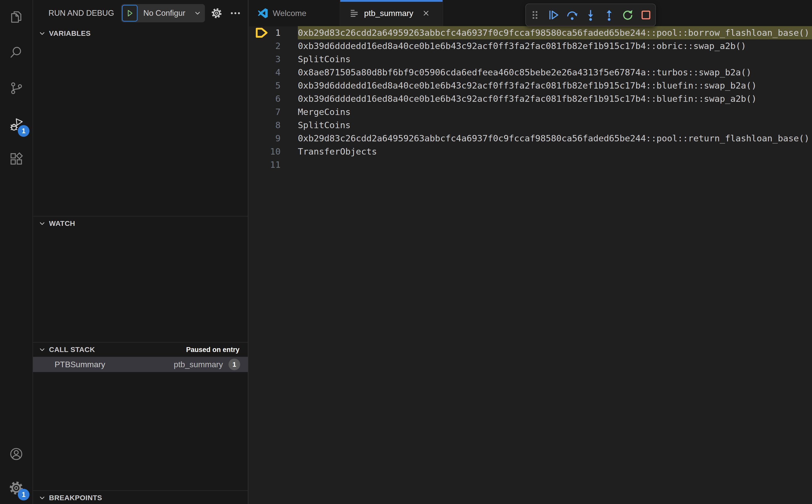 The width and height of the screenshot is (812, 504). I want to click on call-stack-list: PTBSummary ptb_summary 1, so click(140, 364).